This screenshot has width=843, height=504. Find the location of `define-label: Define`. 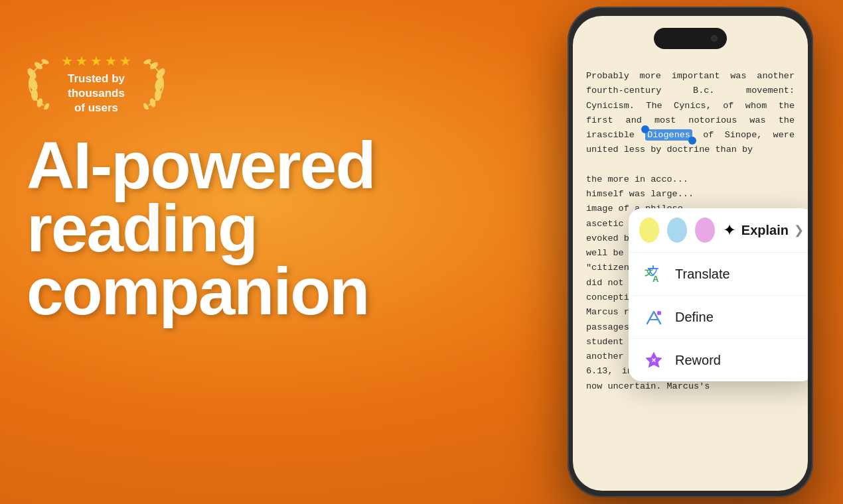

define-label: Define is located at coordinates (694, 317).